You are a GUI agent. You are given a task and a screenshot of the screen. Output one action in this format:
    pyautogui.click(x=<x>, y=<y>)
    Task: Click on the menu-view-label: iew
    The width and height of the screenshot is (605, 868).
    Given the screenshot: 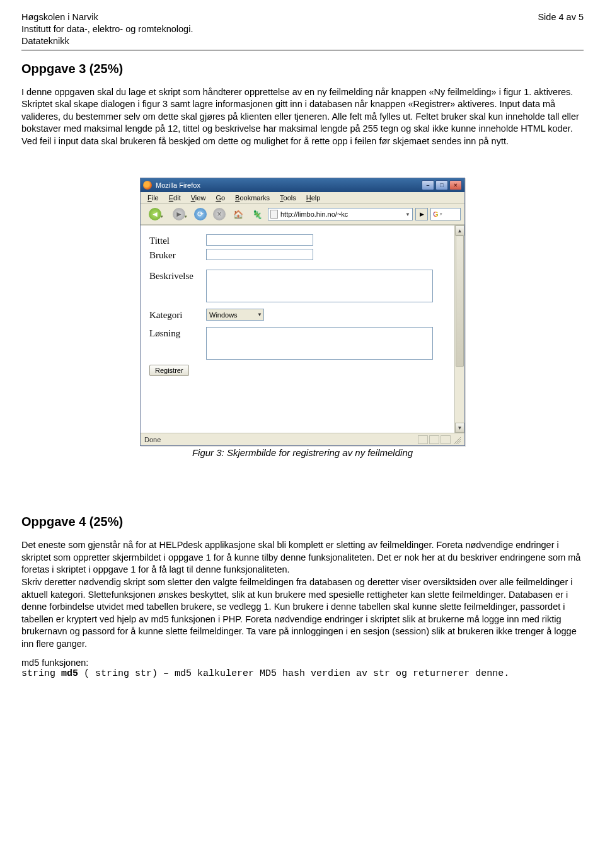 What is the action you would take?
    pyautogui.click(x=200, y=198)
    